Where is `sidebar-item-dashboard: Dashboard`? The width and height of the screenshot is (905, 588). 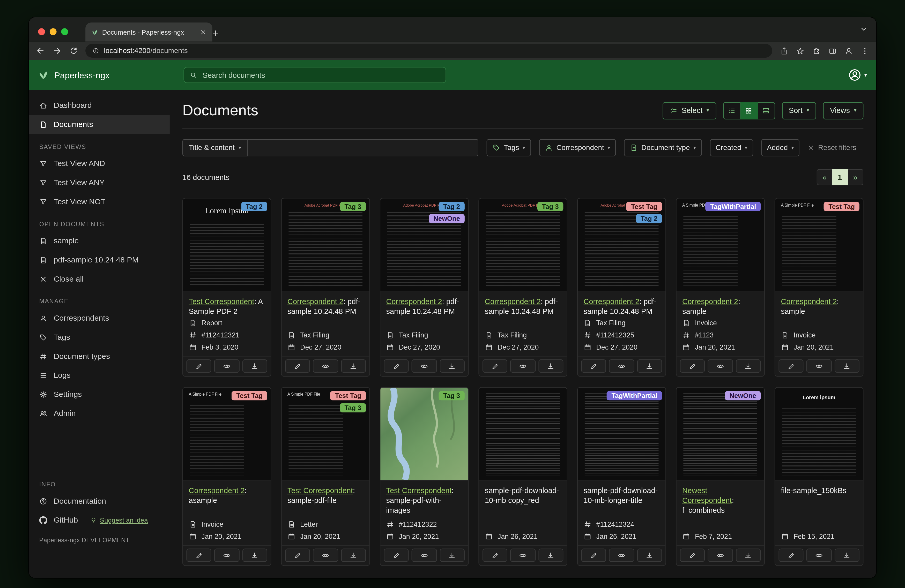
sidebar-item-dashboard: Dashboard is located at coordinates (99, 105).